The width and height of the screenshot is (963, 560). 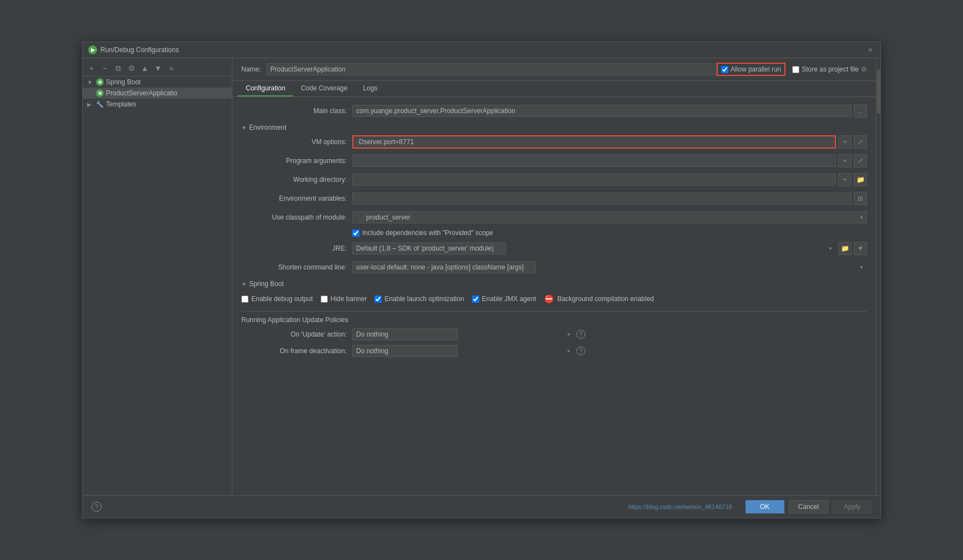 I want to click on on-update-label: On 'Update' action:, so click(x=297, y=334).